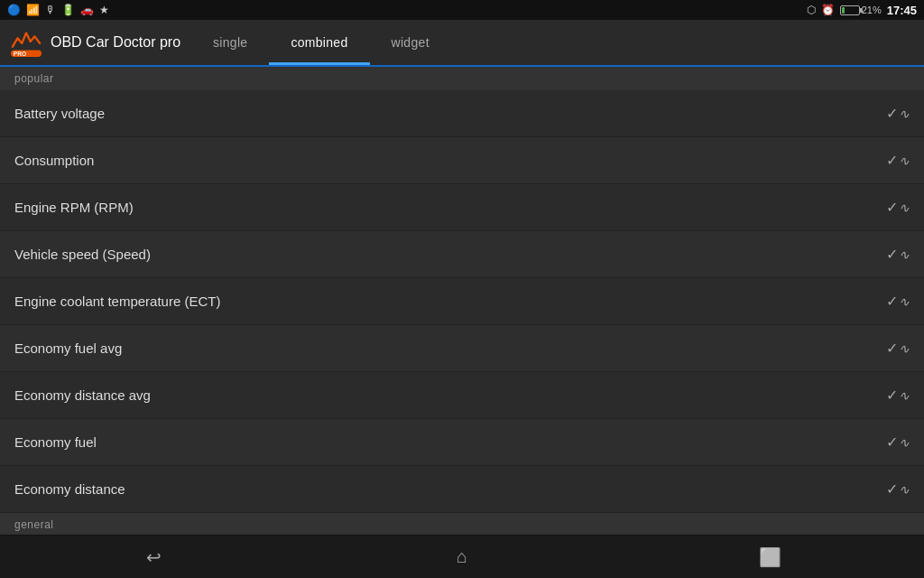 This screenshot has width=924, height=578. Describe the element at coordinates (462, 255) in the screenshot. I see `list-item: Vehicle speed (Speed) ✓ ∿` at that location.